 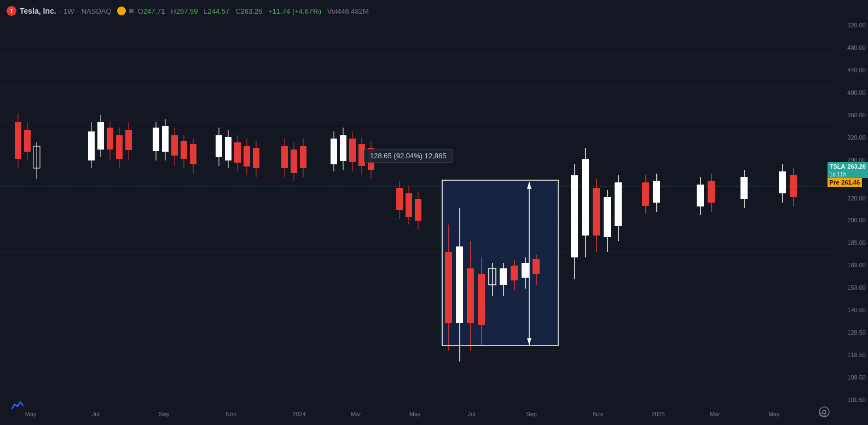 What do you see at coordinates (852, 332) in the screenshot?
I see `y-label-128: 128.50` at bounding box center [852, 332].